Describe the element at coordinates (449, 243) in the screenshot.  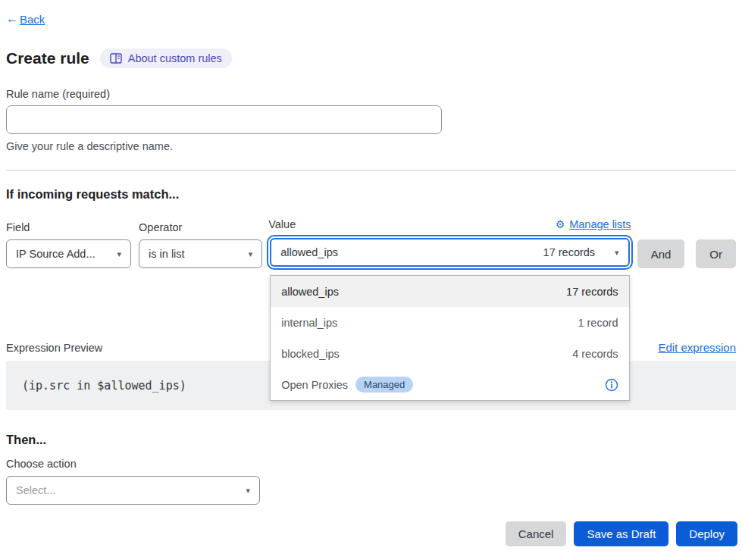
I see `value-column: Value ⚙ Manage lists allowed_ips 17 reco…` at that location.